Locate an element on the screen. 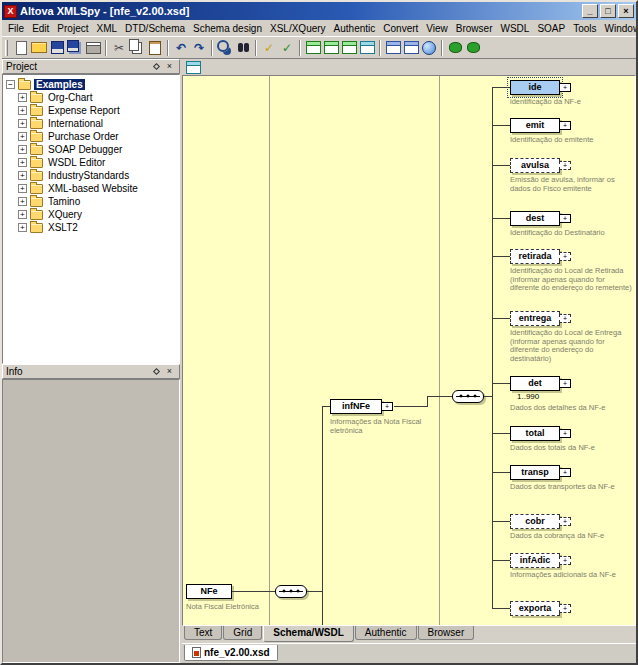 This screenshot has height=665, width=638. menu-project: Project is located at coordinates (72, 28).